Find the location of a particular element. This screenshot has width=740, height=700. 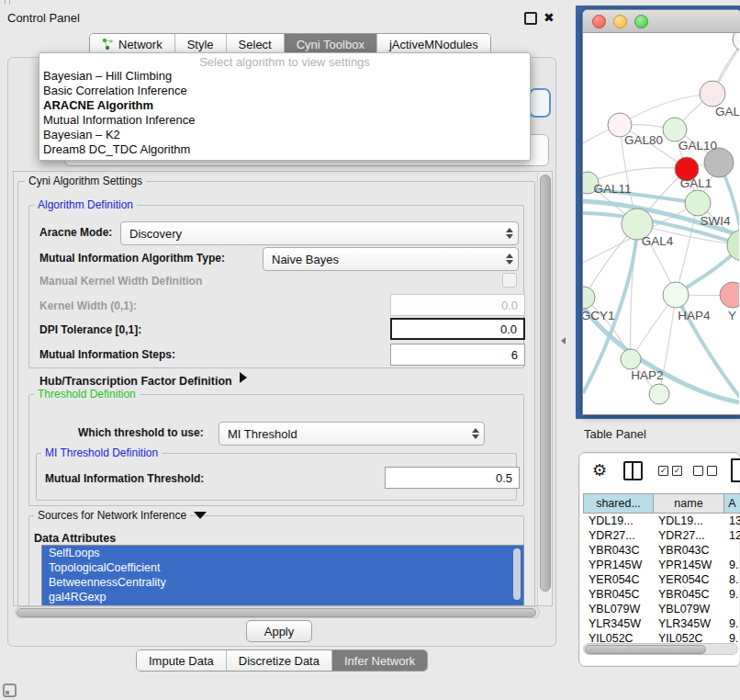

table-cell: 13 is located at coordinates (732, 521).